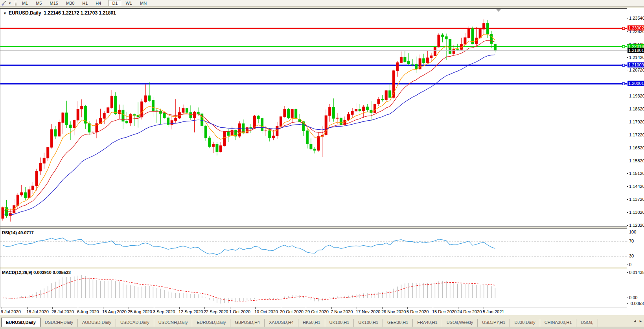 The height and width of the screenshot is (329, 644). What do you see at coordinates (635, 321) in the screenshot?
I see `tabs-scroll-left-icon: ◄` at bounding box center [635, 321].